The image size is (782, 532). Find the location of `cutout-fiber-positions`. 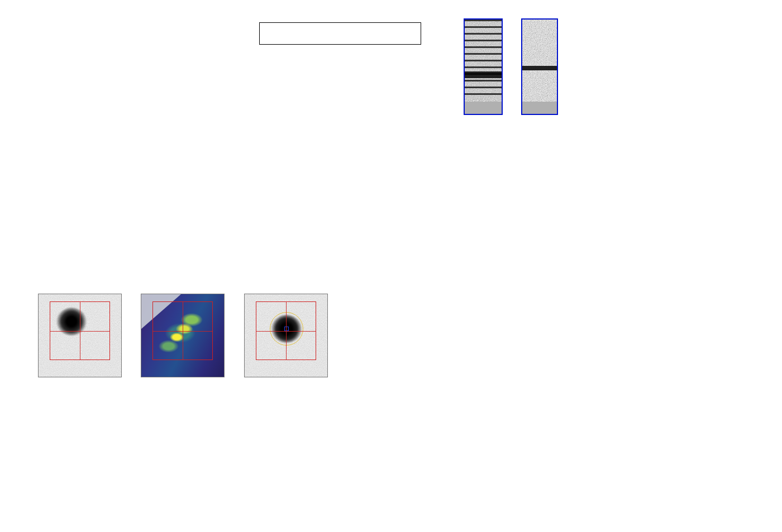

cutout-fiber-positions is located at coordinates (80, 287).